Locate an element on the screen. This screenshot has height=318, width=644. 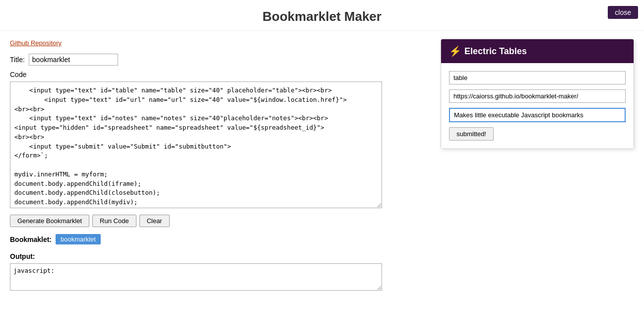
widget-title: Electric Tables is located at coordinates (496, 52).